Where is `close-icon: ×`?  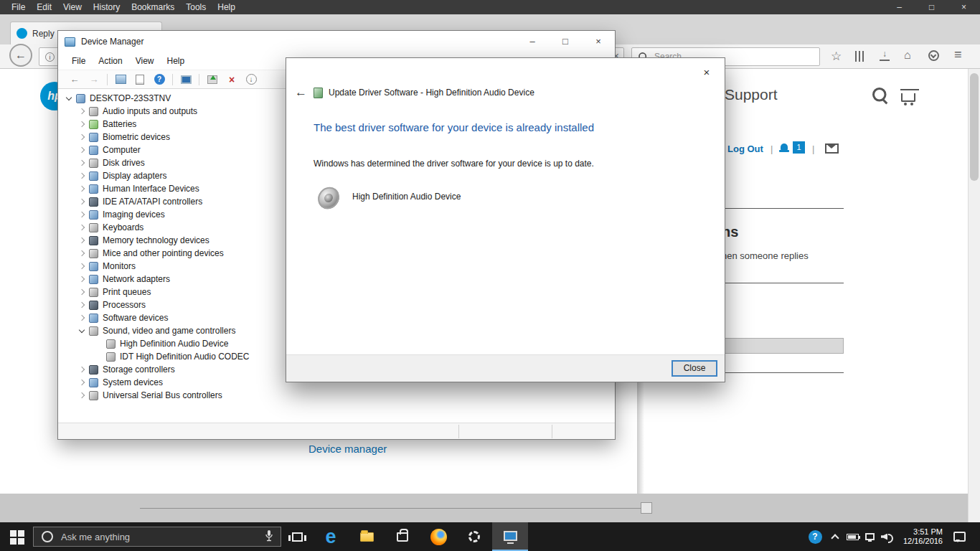 close-icon: × is located at coordinates (707, 72).